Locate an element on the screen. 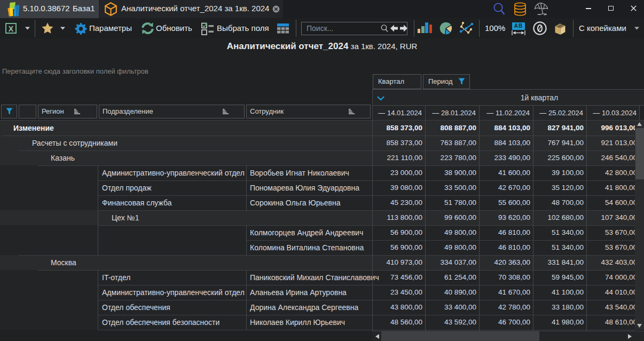 This screenshot has width=644, height=341. svg-text: X is located at coordinates (11, 29).